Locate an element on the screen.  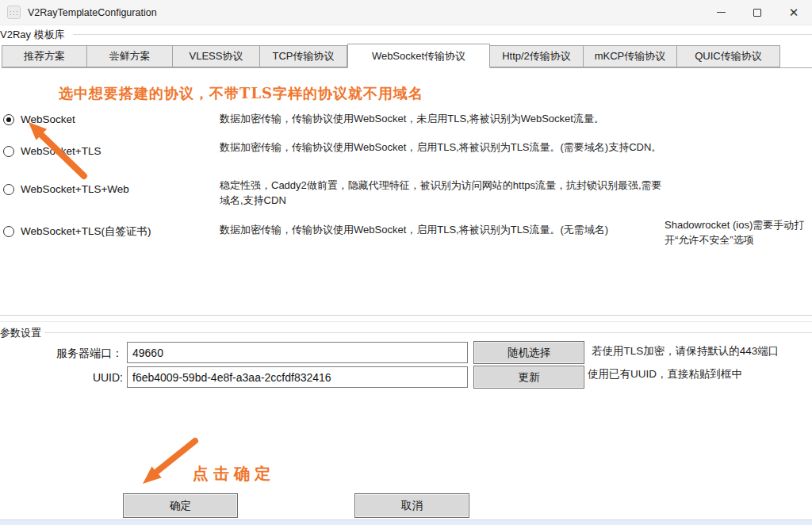
desc-websocket-tls: 数据加密传输，传输协议使用WebSocket，启用TLS,将被识别为TLS流量。… is located at coordinates (444, 148).